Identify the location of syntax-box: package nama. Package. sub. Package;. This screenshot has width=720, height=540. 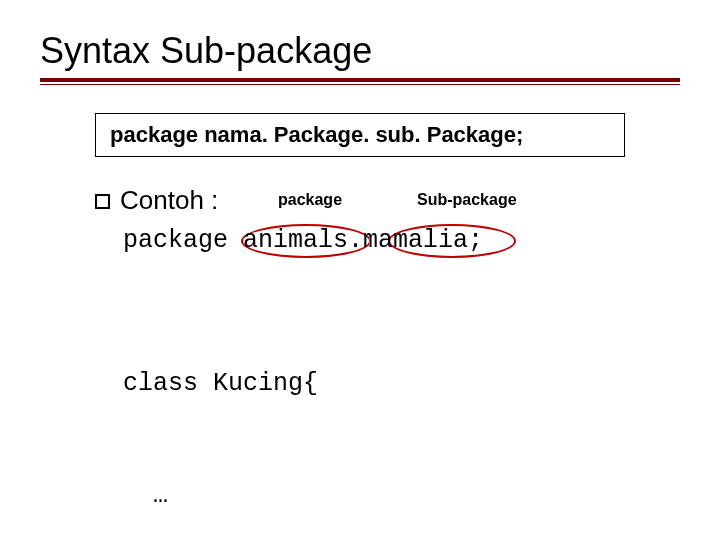
(360, 135).